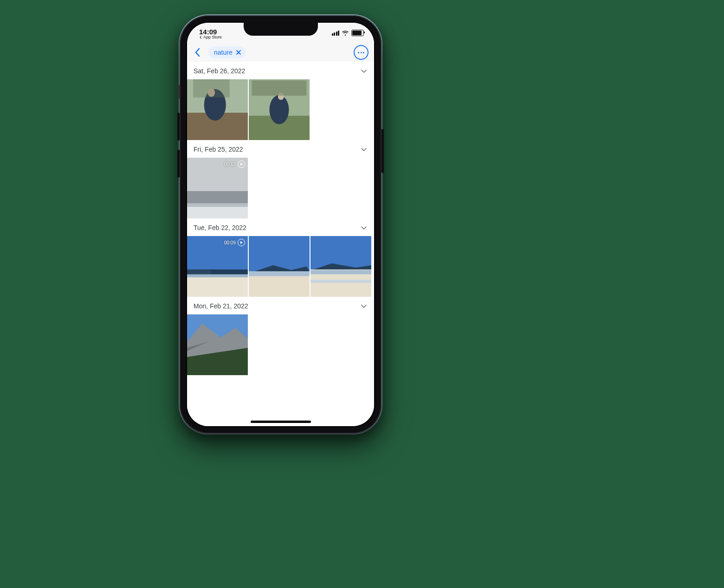 The height and width of the screenshot is (588, 724). What do you see at coordinates (198, 52) in the screenshot?
I see `back-button` at bounding box center [198, 52].